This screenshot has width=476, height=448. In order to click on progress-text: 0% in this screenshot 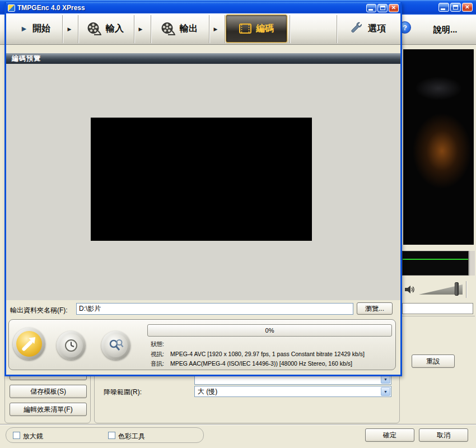, I will do `click(270, 330)`.